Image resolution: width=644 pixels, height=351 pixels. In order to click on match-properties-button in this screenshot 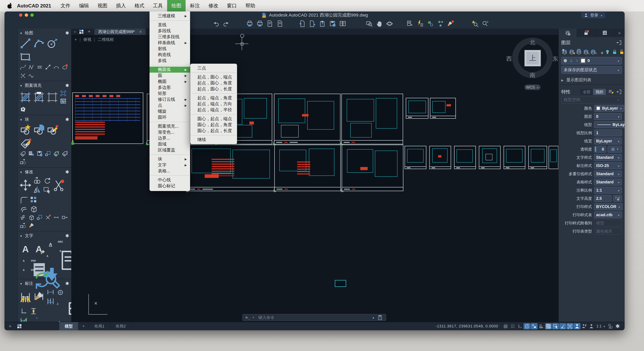, I will do `click(450, 24)`.